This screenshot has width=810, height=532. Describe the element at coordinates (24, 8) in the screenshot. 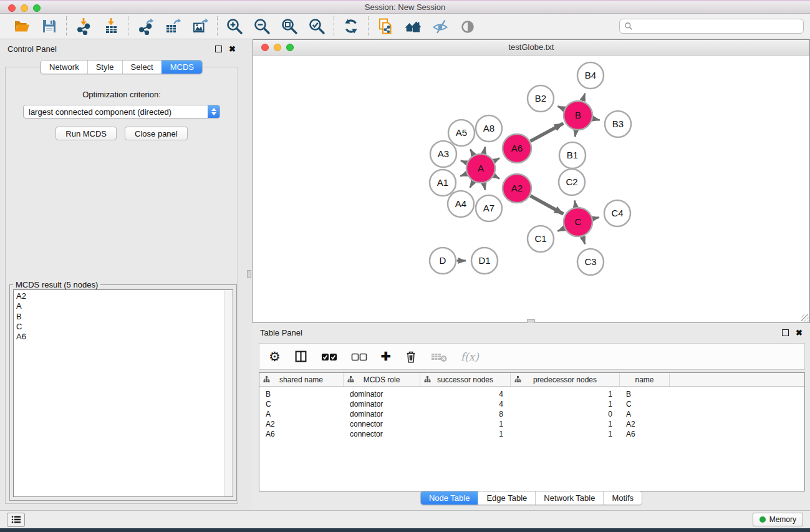

I see `minimize-window-icon` at that location.